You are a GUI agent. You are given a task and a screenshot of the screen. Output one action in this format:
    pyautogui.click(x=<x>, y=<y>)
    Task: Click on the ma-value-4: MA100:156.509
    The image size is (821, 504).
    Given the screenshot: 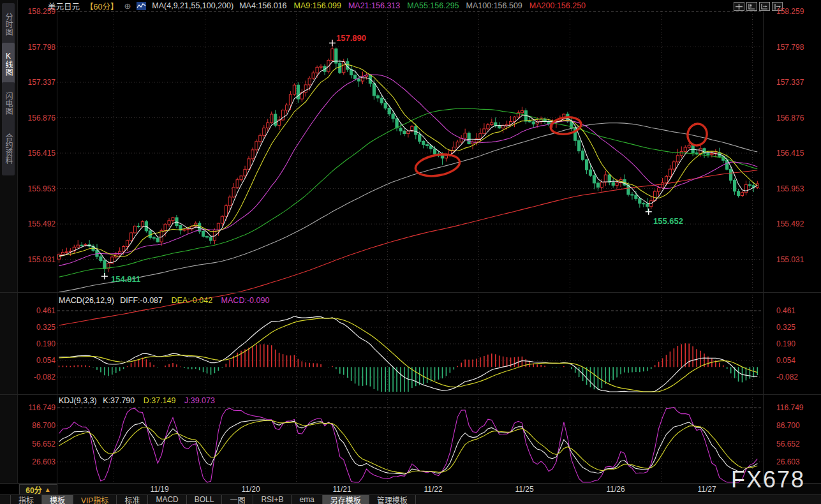 What is the action you would take?
    pyautogui.click(x=494, y=6)
    